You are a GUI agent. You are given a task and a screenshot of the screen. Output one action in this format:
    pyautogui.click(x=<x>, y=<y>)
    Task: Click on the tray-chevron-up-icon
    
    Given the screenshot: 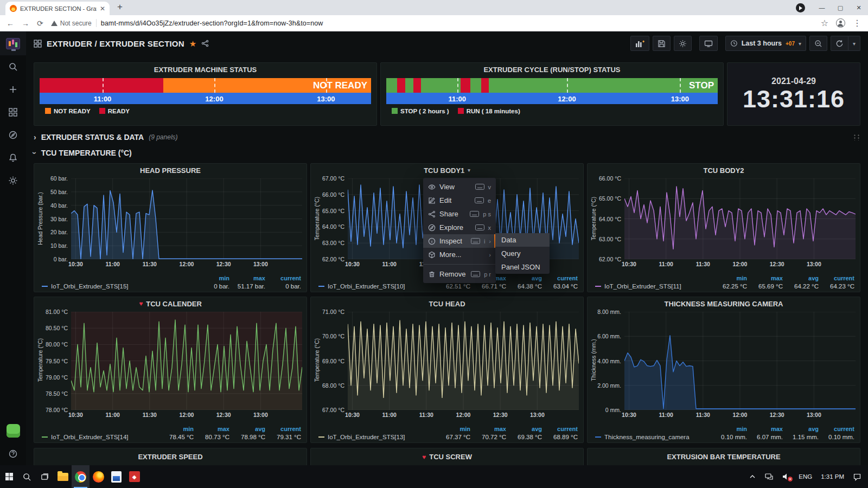 What is the action you would take?
    pyautogui.click(x=752, y=477)
    